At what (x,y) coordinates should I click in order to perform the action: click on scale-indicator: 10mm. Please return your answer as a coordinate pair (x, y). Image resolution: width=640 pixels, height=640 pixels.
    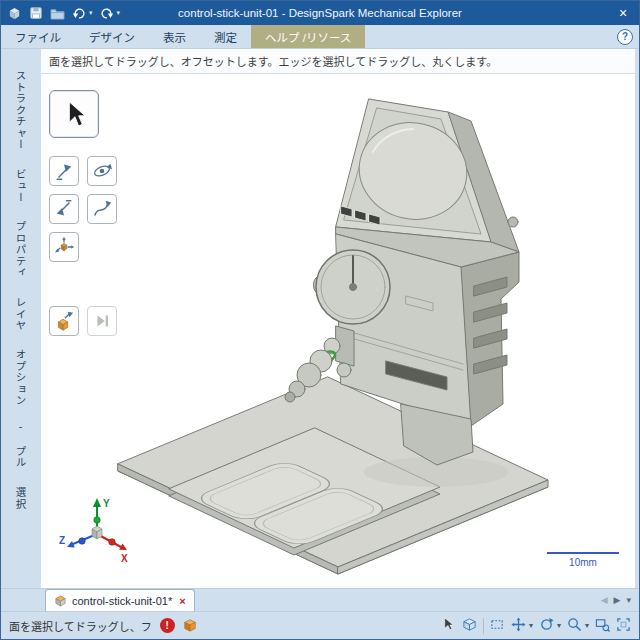
    Looking at the image, I should click on (583, 560).